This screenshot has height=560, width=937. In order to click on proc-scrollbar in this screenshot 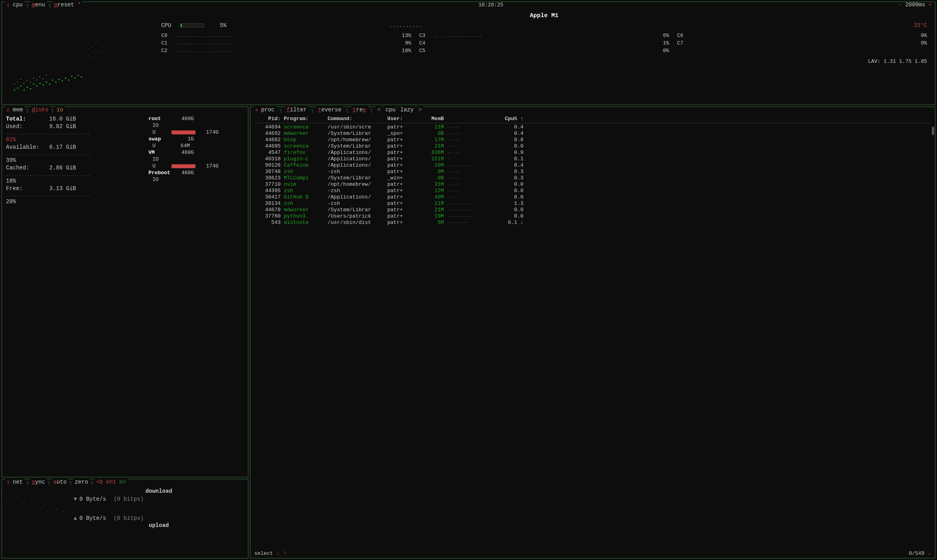, I will do `click(933, 131)`.